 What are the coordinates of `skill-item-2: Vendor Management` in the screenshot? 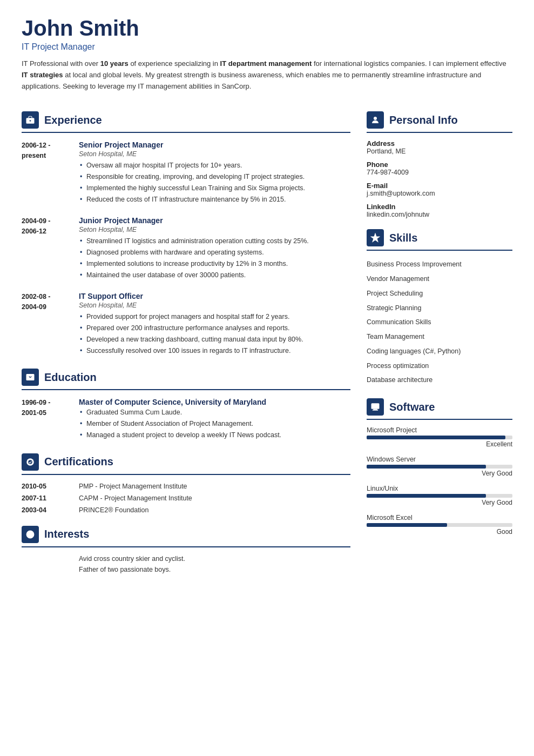 It's located at (440, 279).